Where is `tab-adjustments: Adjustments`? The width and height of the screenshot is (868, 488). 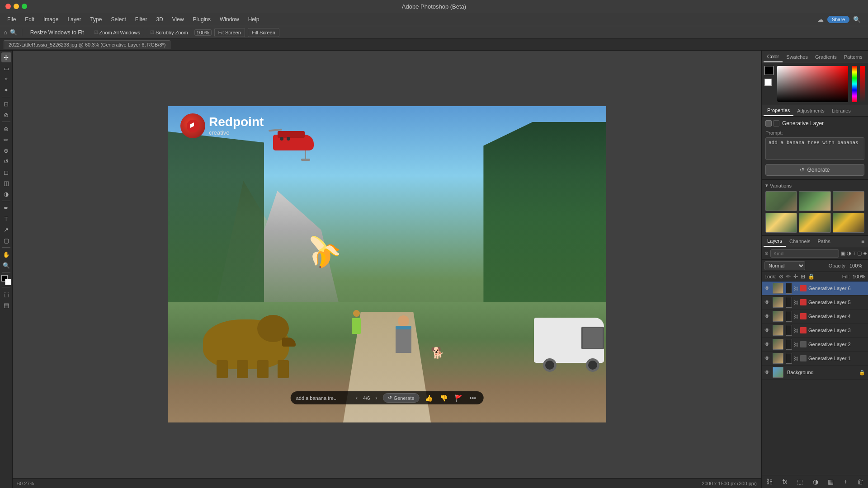
tab-adjustments: Adjustments is located at coordinates (811, 111).